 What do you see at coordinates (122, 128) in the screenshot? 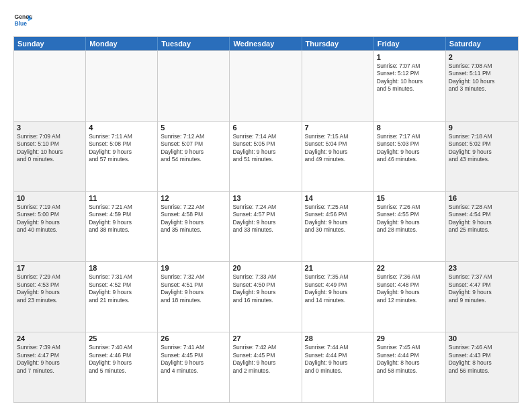
I see `day-number: 4` at bounding box center [122, 128].